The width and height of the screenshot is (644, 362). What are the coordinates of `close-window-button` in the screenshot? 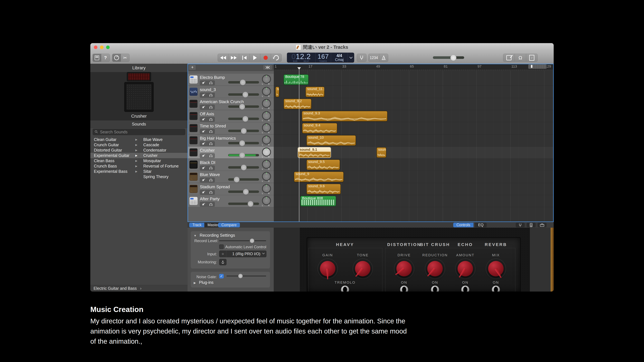 It's located at (96, 47).